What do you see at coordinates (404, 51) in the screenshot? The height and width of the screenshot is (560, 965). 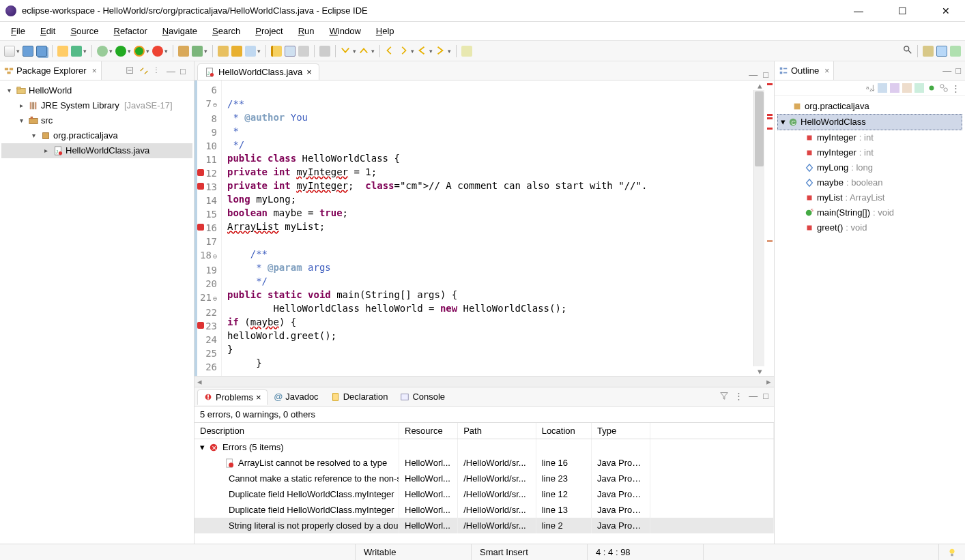 I see `forward-icon` at bounding box center [404, 51].